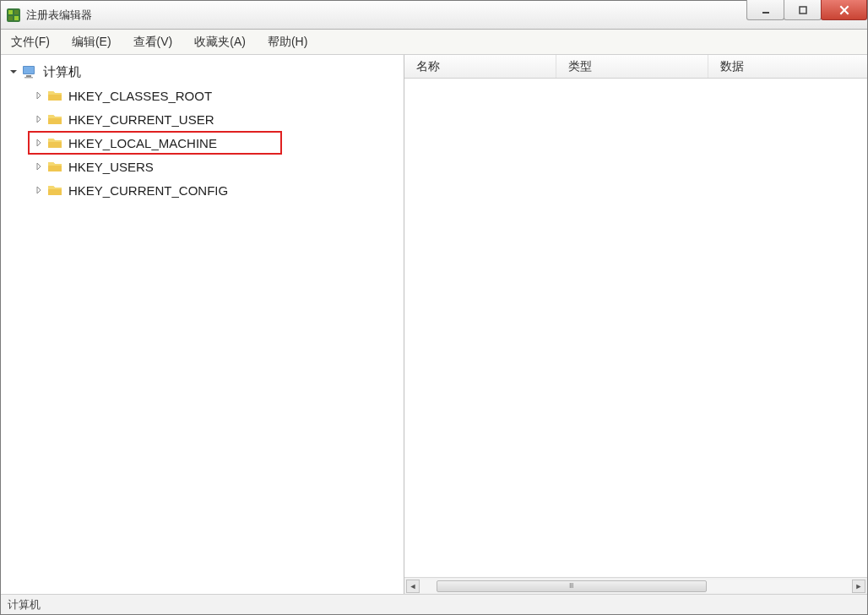  Describe the element at coordinates (413, 586) in the screenshot. I see `scroll-left-arrow-icon: ◄` at that location.